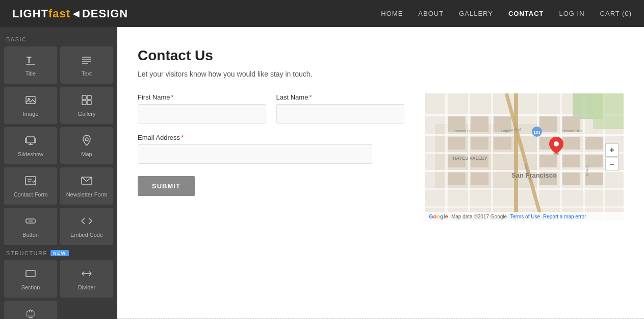  Describe the element at coordinates (322, 13) in the screenshot. I see `top-navigation: LIGHTfast◄DESIGN HOME ABOUT GALLERY CONT…` at that location.